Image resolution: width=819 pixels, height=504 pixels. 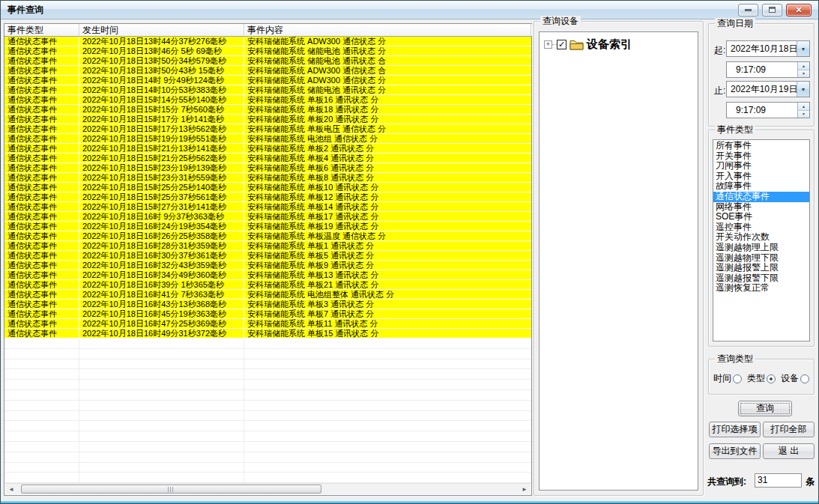 I want to click on scroll-left-arrow-icon: ◄, so click(x=11, y=489).